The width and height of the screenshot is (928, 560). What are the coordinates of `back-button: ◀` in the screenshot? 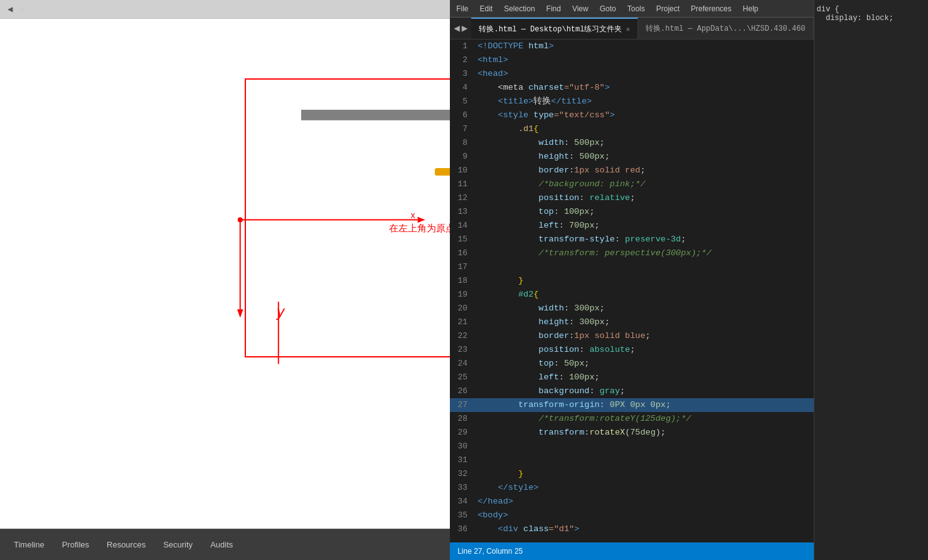 It's located at (10, 9).